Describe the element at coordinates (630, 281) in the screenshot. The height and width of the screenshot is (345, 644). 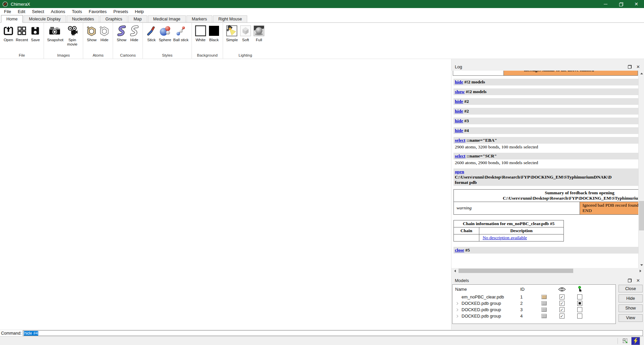
I see `models-float-icon` at that location.